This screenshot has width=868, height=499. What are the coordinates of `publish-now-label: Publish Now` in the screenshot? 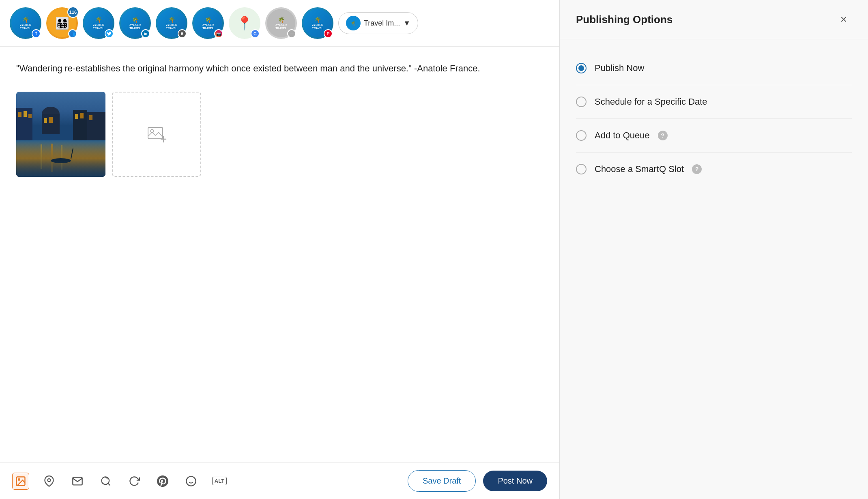 It's located at (619, 68).